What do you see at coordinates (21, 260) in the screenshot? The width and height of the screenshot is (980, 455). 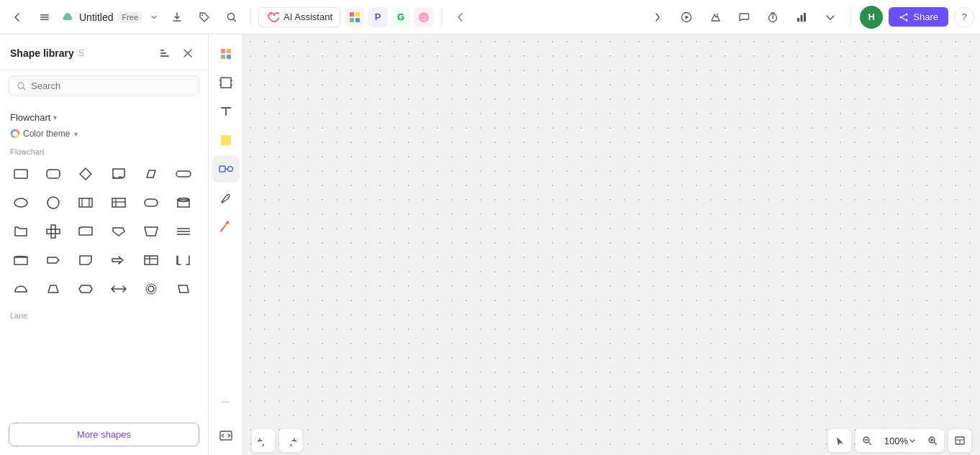 I see `shape-bent-rect` at bounding box center [21, 260].